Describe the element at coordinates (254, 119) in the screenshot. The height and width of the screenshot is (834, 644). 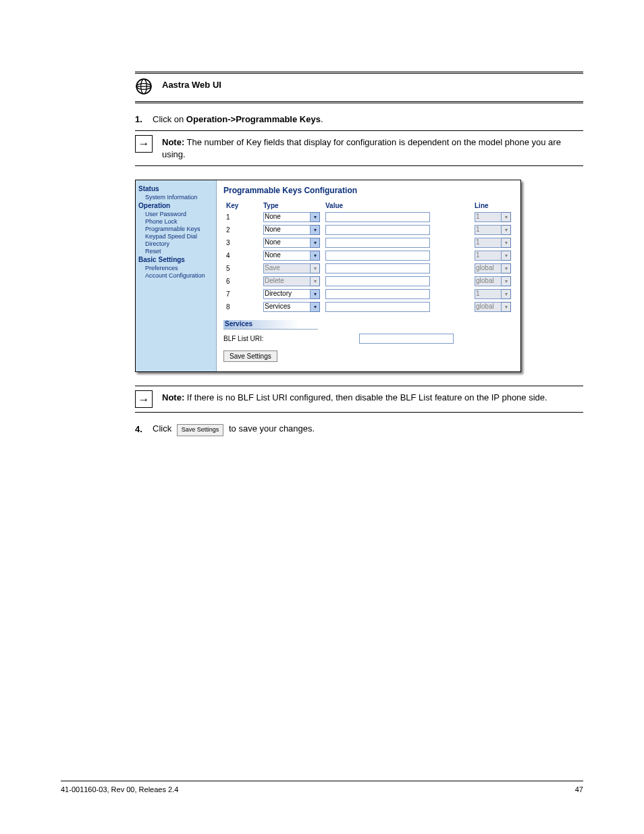
I see `step-path: Operation->Programmable Keys` at that location.